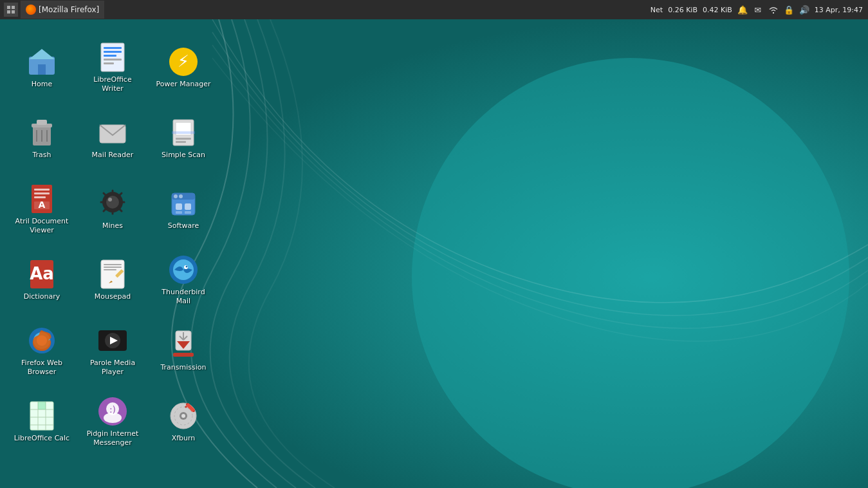 The width and height of the screenshot is (868, 488). Describe the element at coordinates (789, 10) in the screenshot. I see `lock-icon: 🔒` at that location.